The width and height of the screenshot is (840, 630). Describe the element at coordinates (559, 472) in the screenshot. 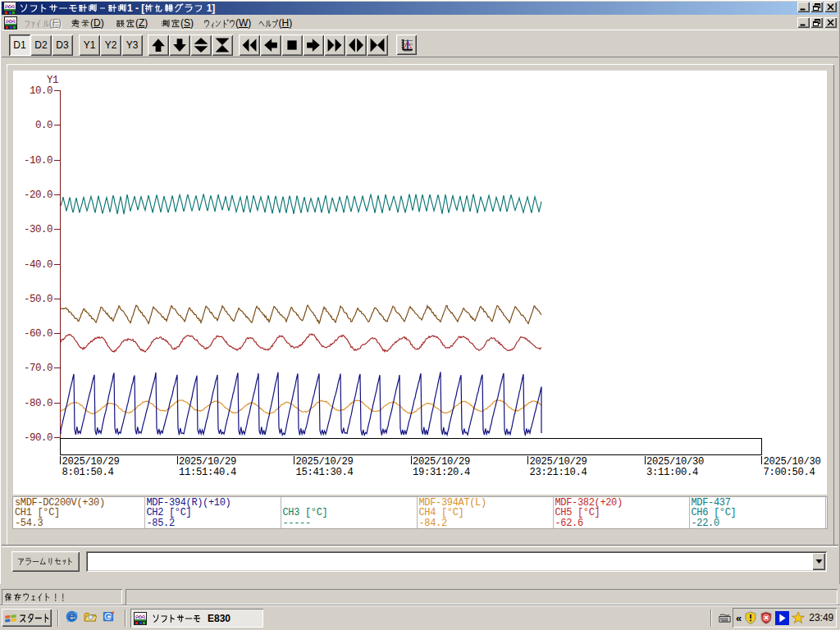

I see `svg-text: 23:21:10.4` at that location.